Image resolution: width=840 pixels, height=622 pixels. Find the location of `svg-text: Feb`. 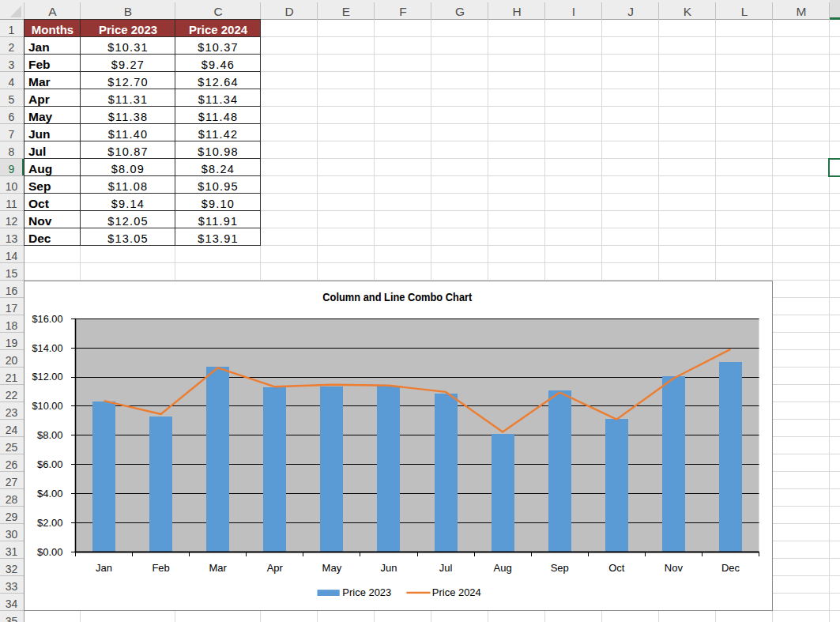

svg-text: Feb is located at coordinates (160, 567).